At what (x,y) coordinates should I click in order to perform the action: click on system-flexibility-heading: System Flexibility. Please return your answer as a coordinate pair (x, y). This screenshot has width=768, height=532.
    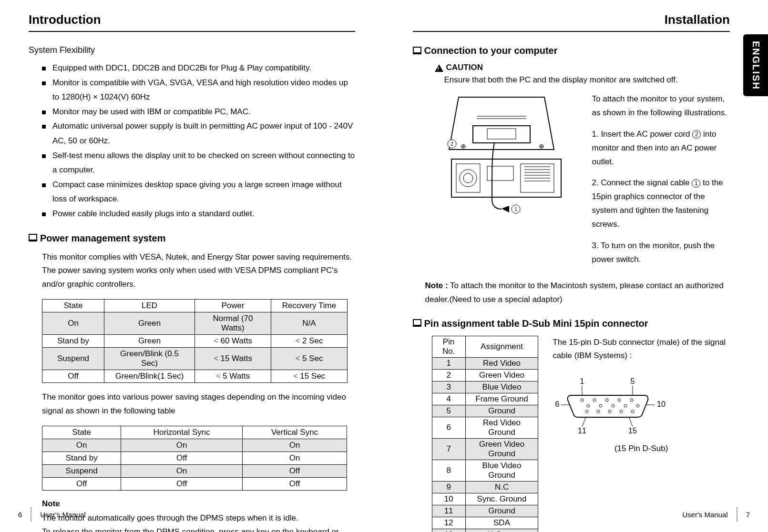
    Looking at the image, I should click on (192, 50).